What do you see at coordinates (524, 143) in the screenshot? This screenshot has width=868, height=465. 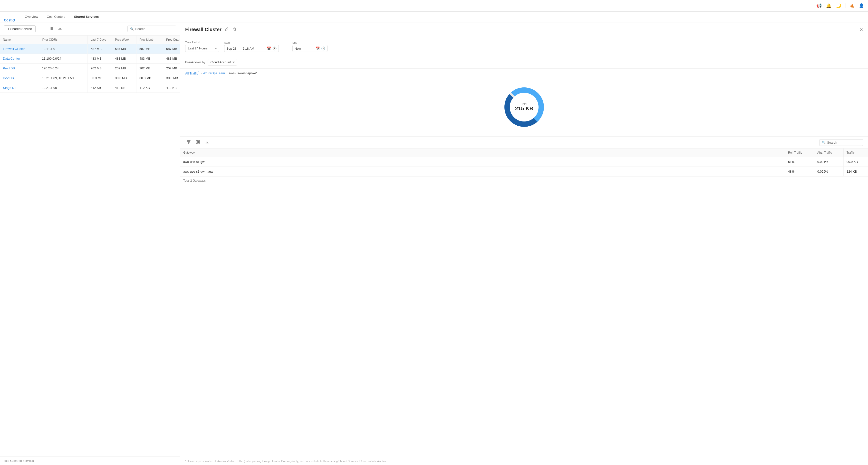 I see `bottom-toolbar: 🔍` at bounding box center [524, 143].